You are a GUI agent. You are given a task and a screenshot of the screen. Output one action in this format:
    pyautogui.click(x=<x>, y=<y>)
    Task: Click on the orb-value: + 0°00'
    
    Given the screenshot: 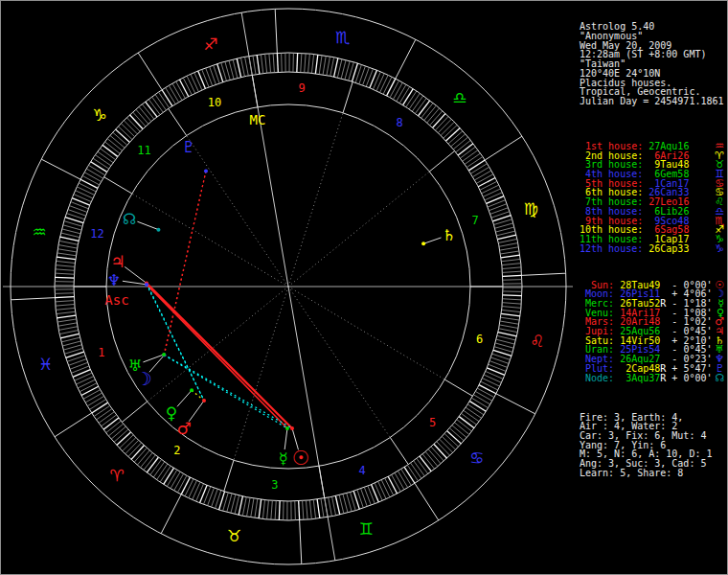 What is the action you would take?
    pyautogui.click(x=689, y=378)
    